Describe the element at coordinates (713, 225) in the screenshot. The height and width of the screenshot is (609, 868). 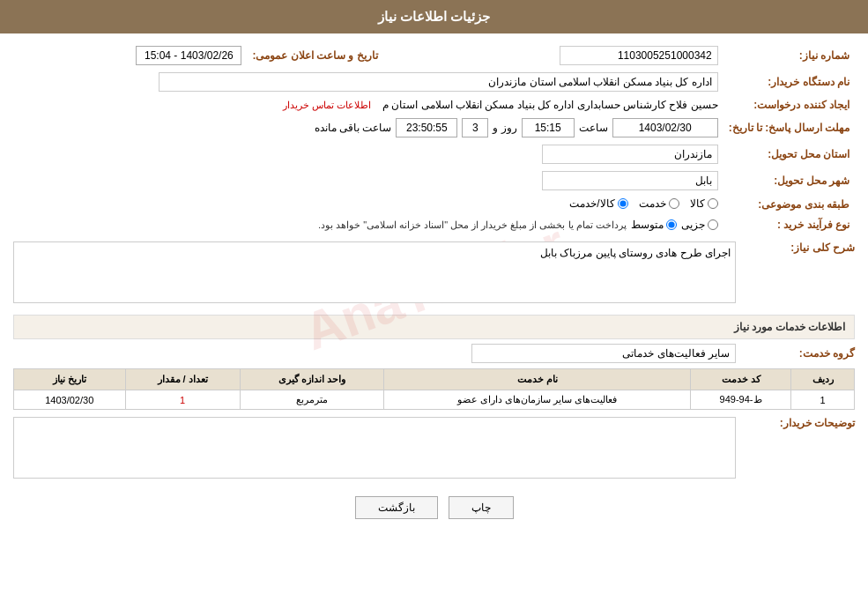
I see `radio-jozei` at that location.